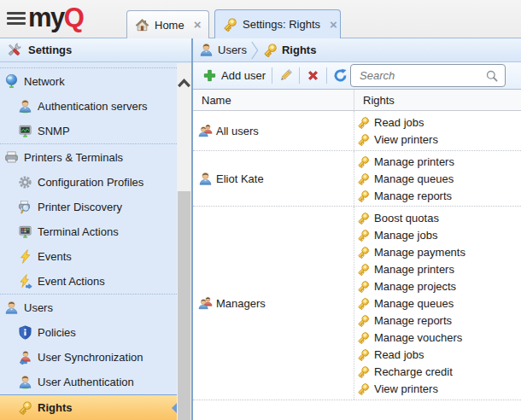  I want to click on delete-button, so click(313, 75).